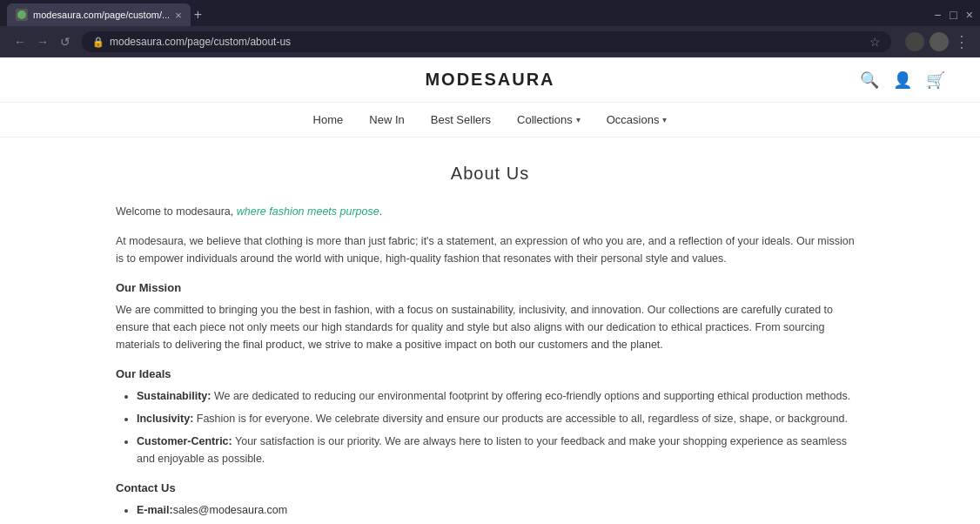  What do you see at coordinates (492, 450) in the screenshot?
I see `ideal-customer-centric-text: Your satisfaction is our priority. We ar…` at bounding box center [492, 450].